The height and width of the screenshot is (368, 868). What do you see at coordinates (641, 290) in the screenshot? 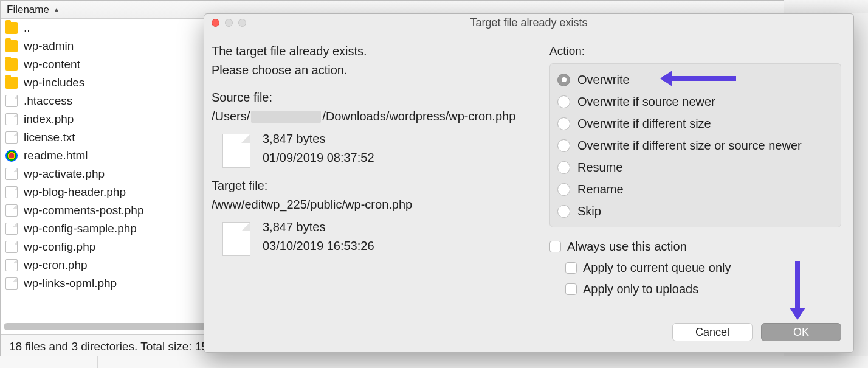
I see `checkbox-label: Apply only to uploads` at bounding box center [641, 290].